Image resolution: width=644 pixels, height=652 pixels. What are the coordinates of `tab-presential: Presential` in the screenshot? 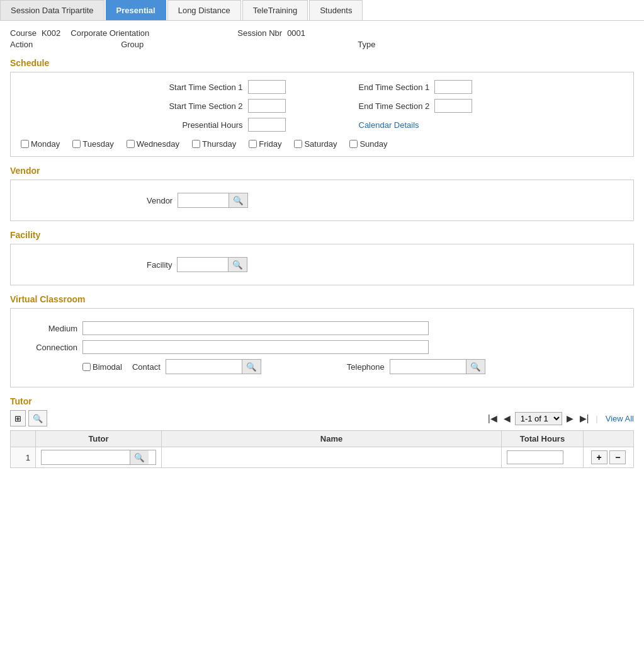 It's located at (136, 10).